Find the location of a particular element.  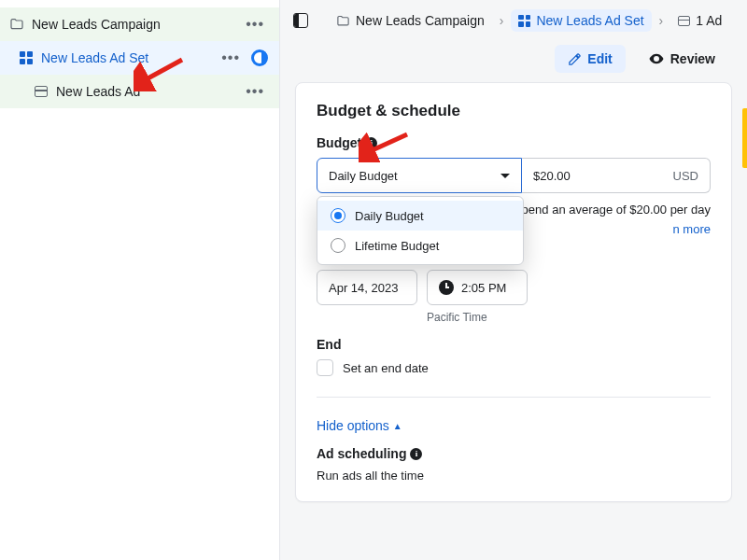

review-button: Review is located at coordinates (682, 59).